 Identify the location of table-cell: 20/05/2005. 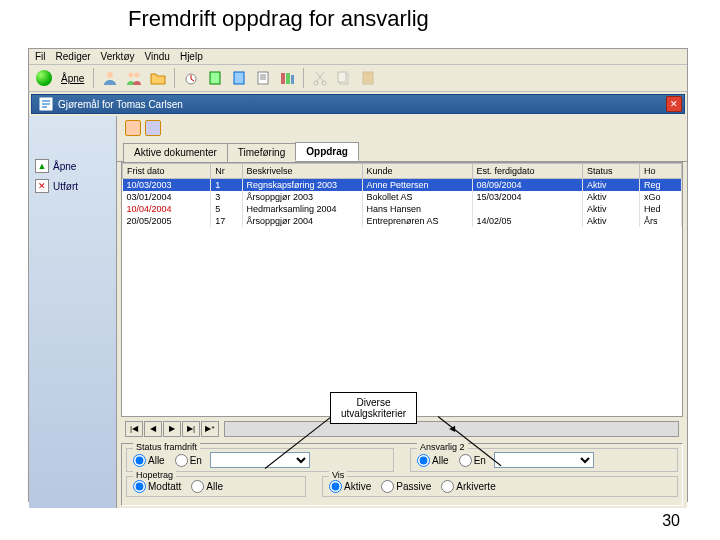
(167, 221).